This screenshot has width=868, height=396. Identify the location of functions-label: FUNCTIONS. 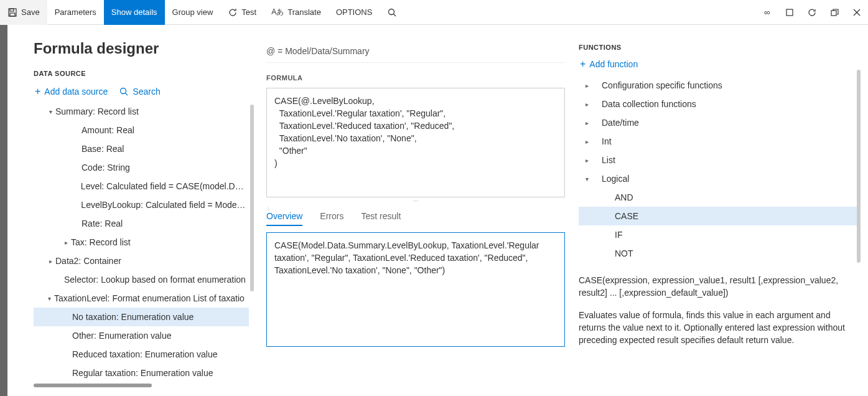
(718, 47).